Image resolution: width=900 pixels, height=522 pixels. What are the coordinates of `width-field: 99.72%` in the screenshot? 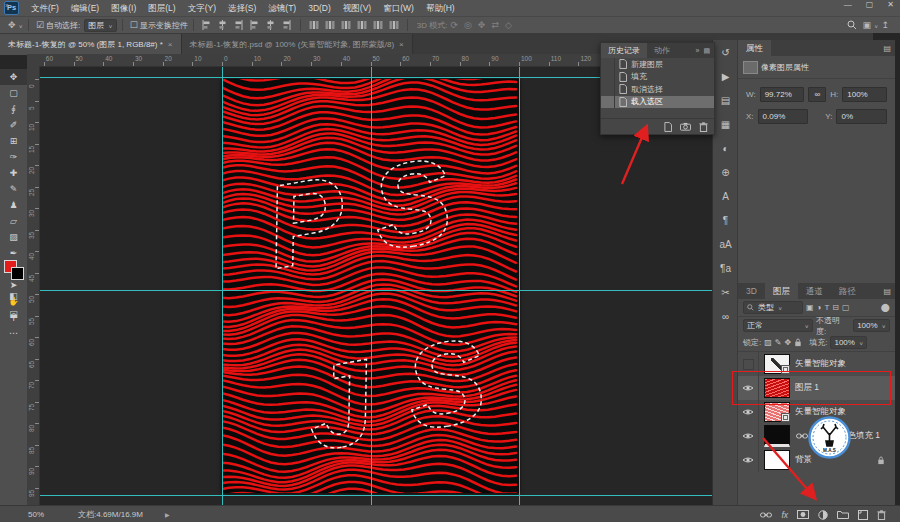 It's located at (782, 94).